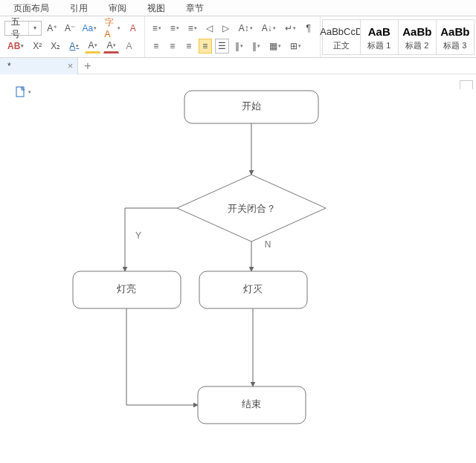 The height and width of the screenshot is (463, 476). What do you see at coordinates (16, 46) in the screenshot?
I see `highlight-button: AB▾` at bounding box center [16, 46].